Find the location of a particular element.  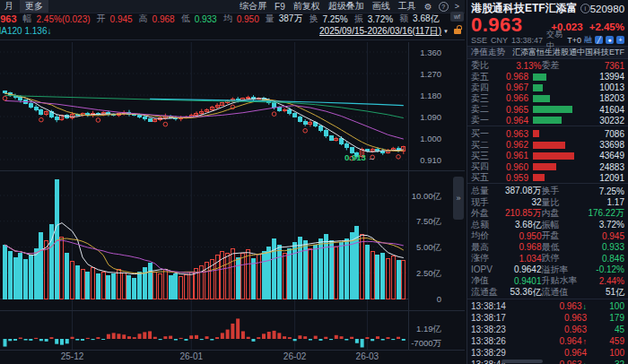

info-value: 387万 is located at coordinates (291, 19).